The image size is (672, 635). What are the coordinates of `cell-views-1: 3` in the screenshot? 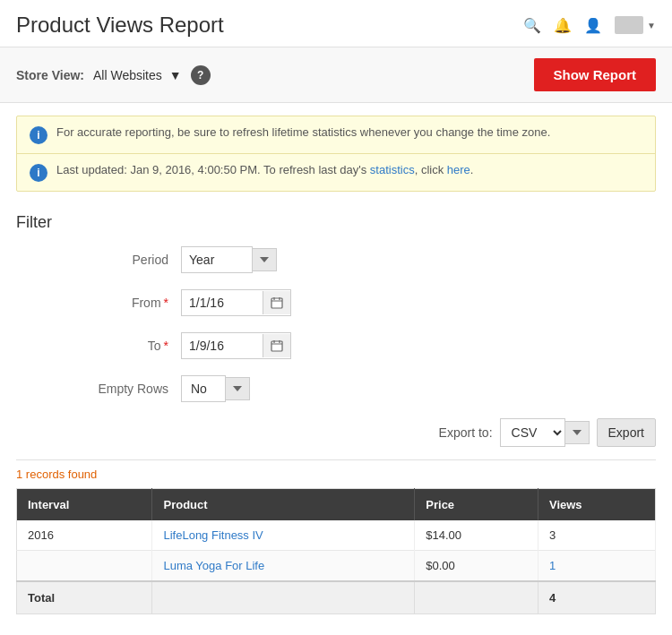 It's located at (597, 536).